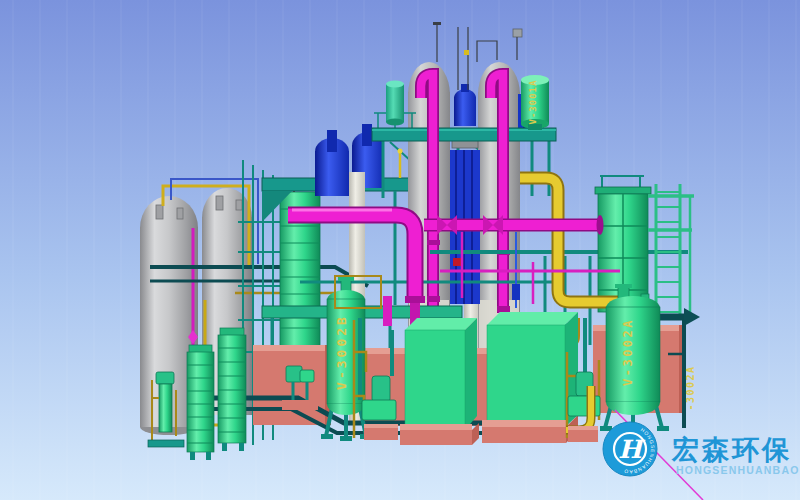 The width and height of the screenshot is (800, 500). I want to click on block-2-top, so click(532, 318).